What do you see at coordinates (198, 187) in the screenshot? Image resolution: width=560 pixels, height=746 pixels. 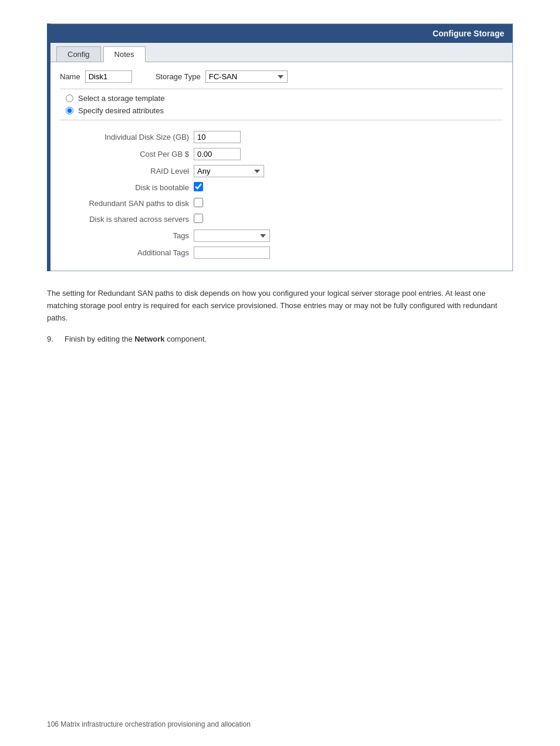 I see `bootable-checkbox` at bounding box center [198, 187].